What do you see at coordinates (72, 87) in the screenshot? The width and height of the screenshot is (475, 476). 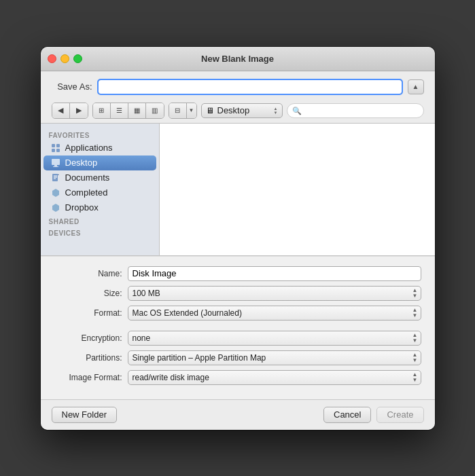 I see `save-as-label: Save As:` at bounding box center [72, 87].